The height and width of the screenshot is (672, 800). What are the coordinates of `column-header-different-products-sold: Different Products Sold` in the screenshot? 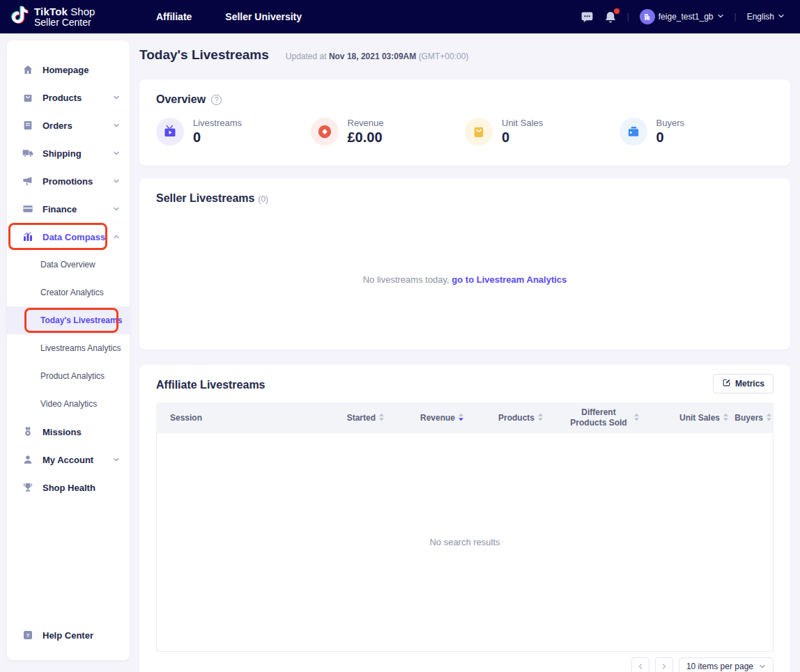 It's located at (593, 418).